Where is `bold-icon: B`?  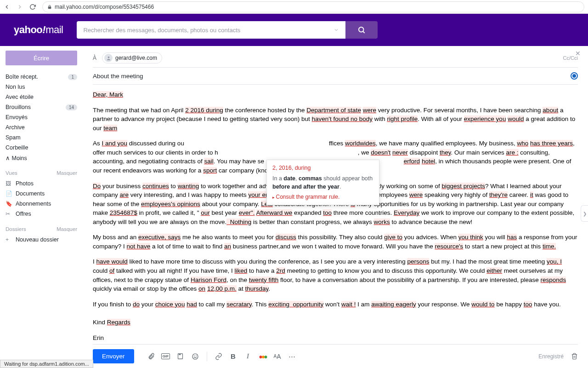
bold-icon: B is located at coordinates (233, 356).